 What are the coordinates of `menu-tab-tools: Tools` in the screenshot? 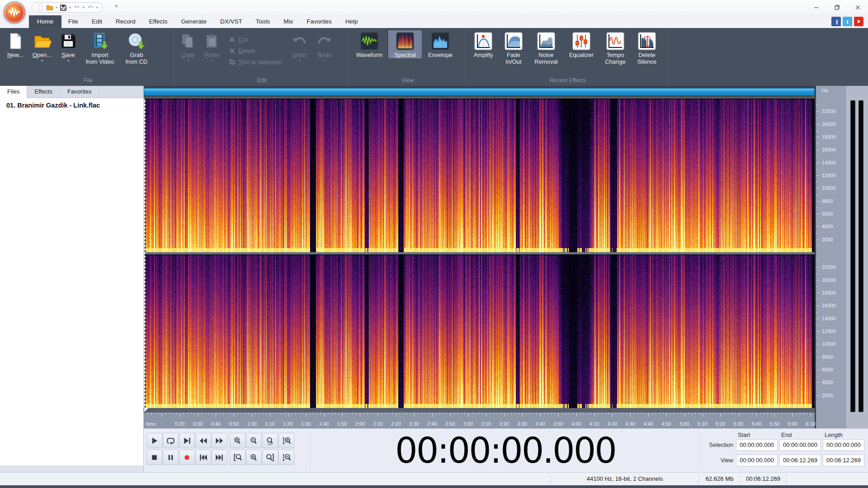 It's located at (263, 22).